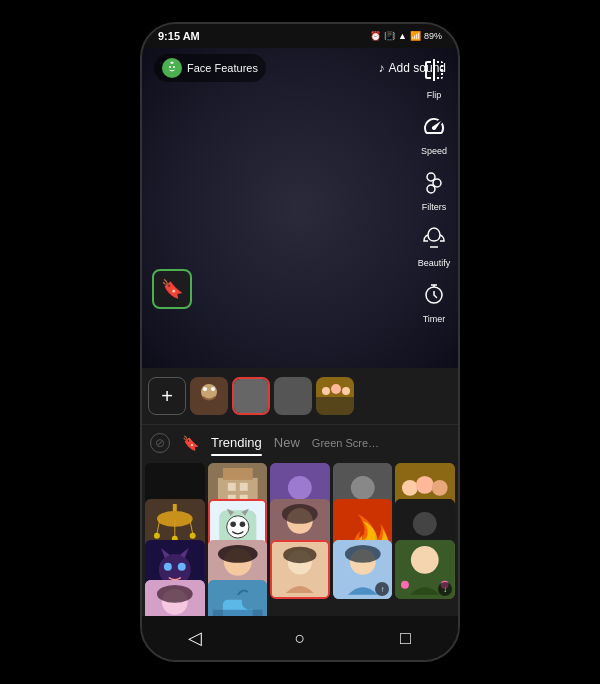  I want to click on bookmark-icon: 🔖, so click(172, 289).